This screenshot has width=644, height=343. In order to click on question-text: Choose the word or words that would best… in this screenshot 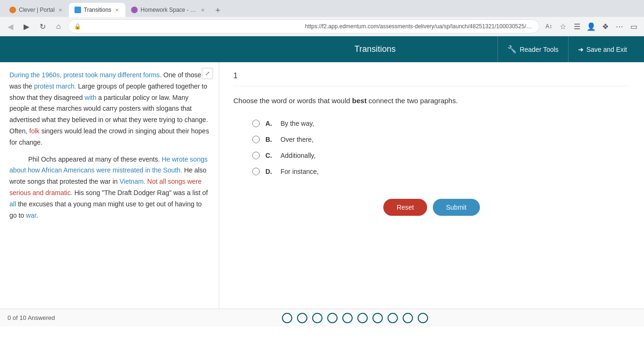, I will do `click(432, 101)`.